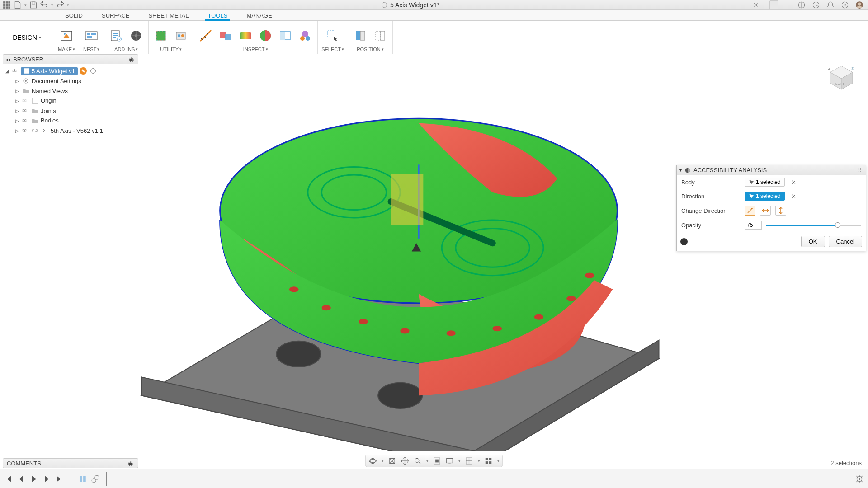 Image resolution: width=868 pixels, height=488 pixels. I want to click on tree-item-named-views: ▷ Named Views, so click(71, 91).